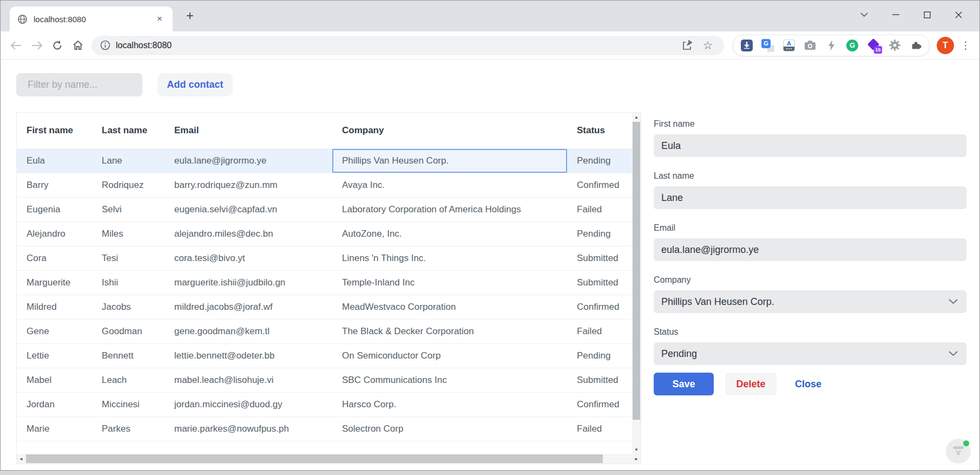 Image resolution: width=980 pixels, height=475 pixels. What do you see at coordinates (128, 210) in the screenshot?
I see `cell-last-name: Selvi` at bounding box center [128, 210].